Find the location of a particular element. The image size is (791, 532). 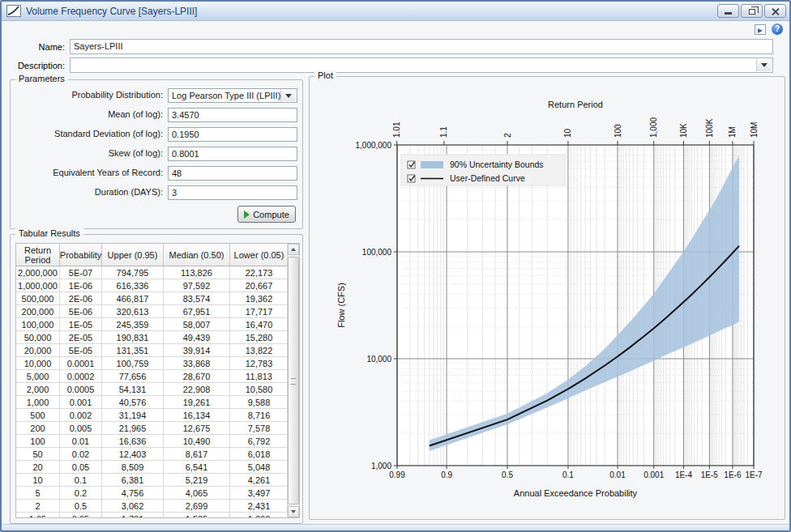

col-probability: Probability is located at coordinates (81, 255).